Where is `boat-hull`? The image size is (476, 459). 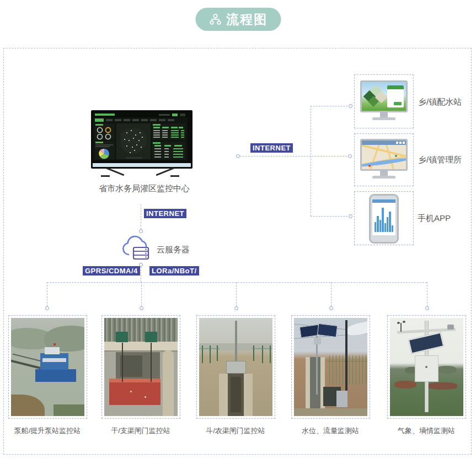
boat-hull is located at coordinates (56, 376).